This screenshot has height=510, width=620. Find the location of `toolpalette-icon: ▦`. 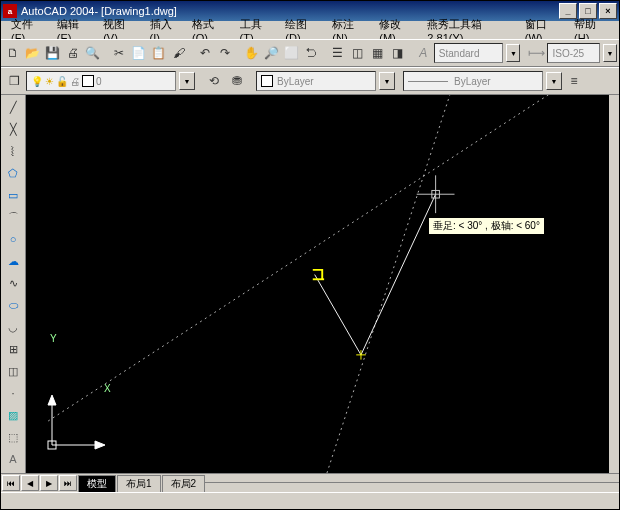

toolpalette-icon: ▦ is located at coordinates (378, 53).